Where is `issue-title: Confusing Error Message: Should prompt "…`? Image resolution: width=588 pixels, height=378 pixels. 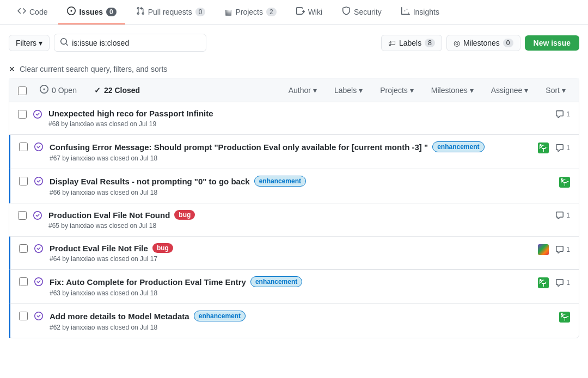
issue-title: Confusing Error Message: Should prompt "… is located at coordinates (238, 147).